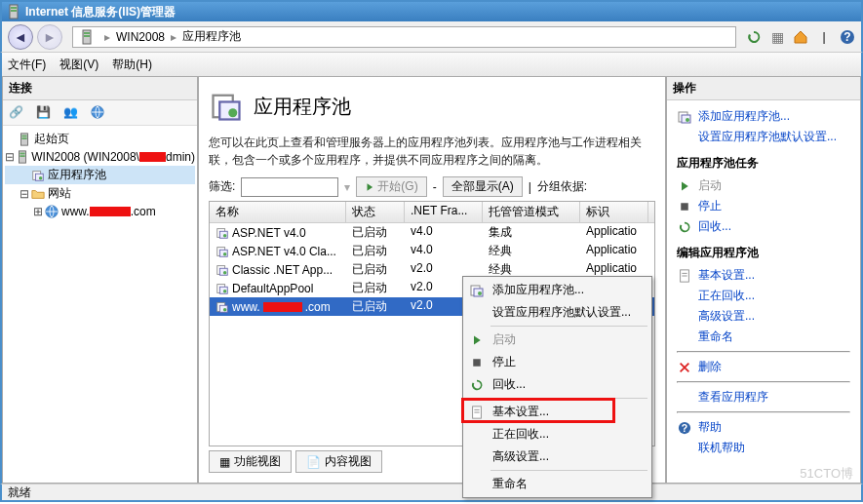  What do you see at coordinates (250, 462) in the screenshot?
I see `features-view-tab: ▦功能视图` at bounding box center [250, 462].